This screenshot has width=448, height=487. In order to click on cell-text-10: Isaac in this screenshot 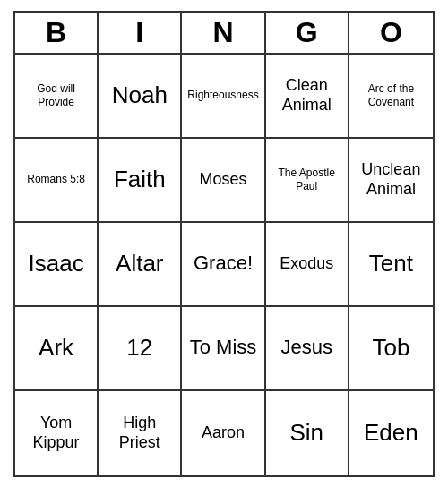, I will do `click(56, 263)`.